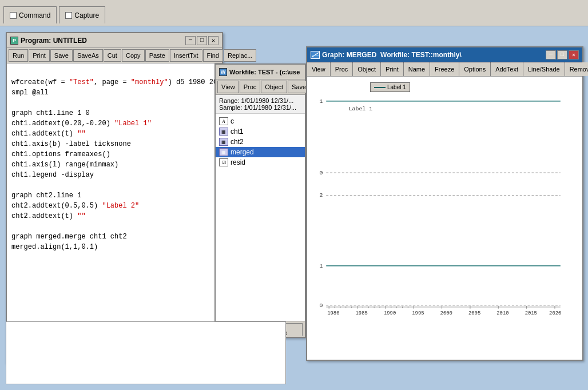 Image resolution: width=588 pixels, height=390 pixels. Describe the element at coordinates (202, 41) in the screenshot. I see `program-maximize-btn: □` at that location.